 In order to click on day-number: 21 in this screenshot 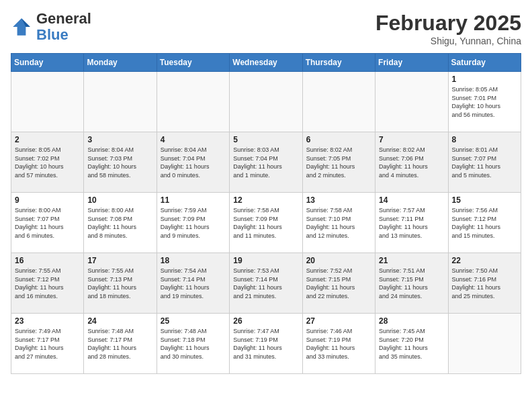, I will do `click(411, 261)`.